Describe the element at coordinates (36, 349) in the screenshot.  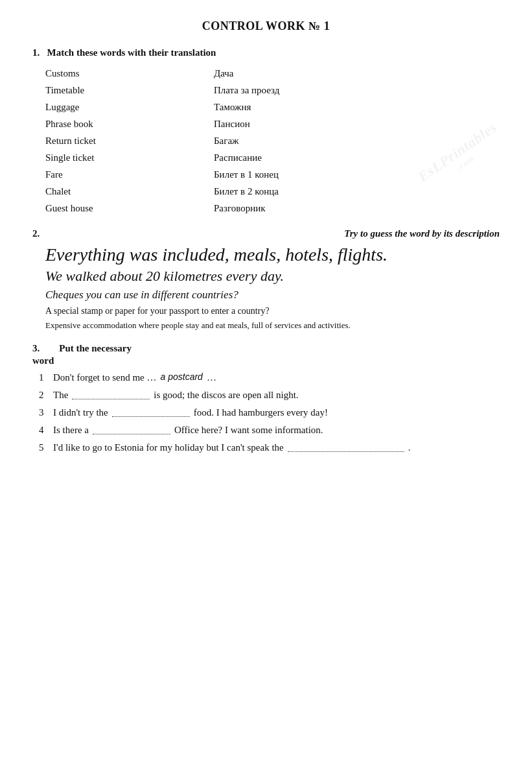
I see `section3-number: 3.` at that location.